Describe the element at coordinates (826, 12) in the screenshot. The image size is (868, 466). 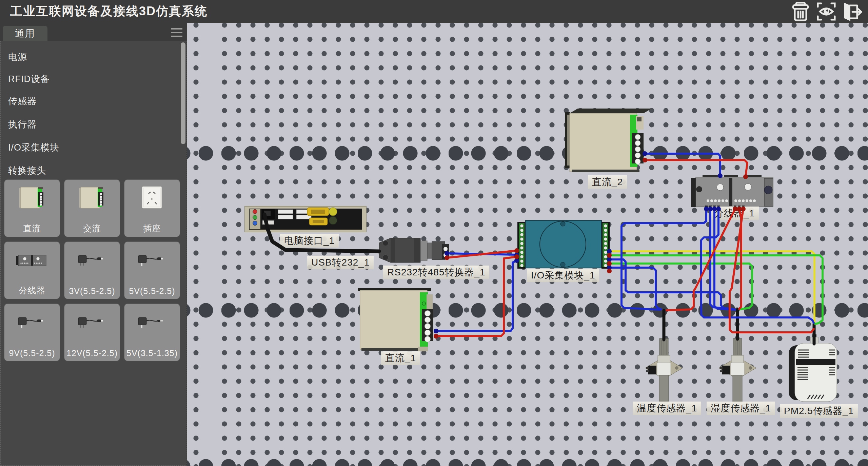
I see `preview-icon` at that location.